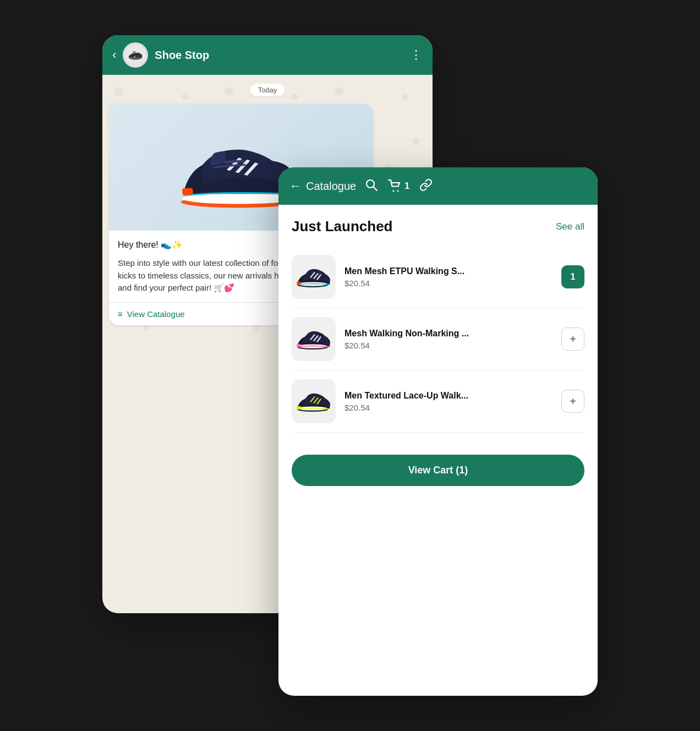 Image resolution: width=700 pixels, height=731 pixels. What do you see at coordinates (296, 186) in the screenshot?
I see `back-arrow-icon: ←` at bounding box center [296, 186].